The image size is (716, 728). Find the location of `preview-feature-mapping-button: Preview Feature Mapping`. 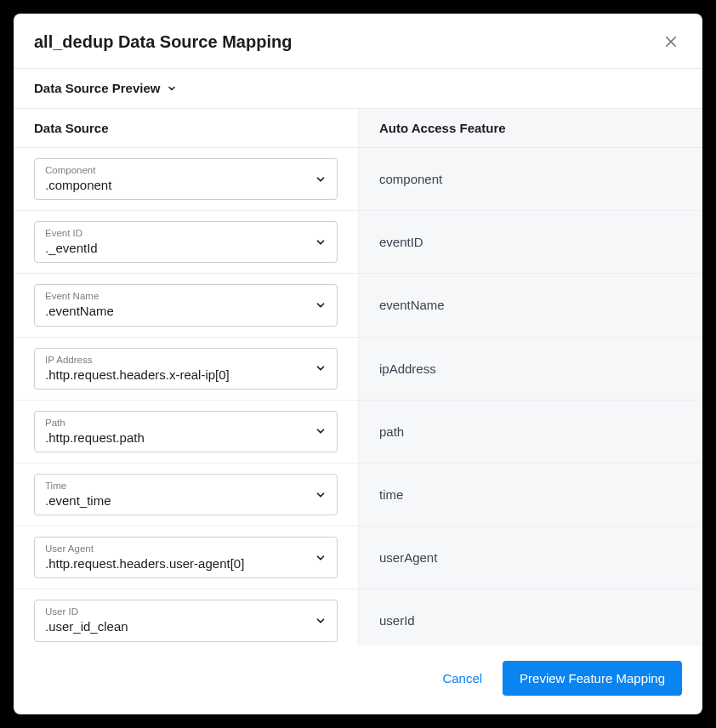

preview-feature-mapping-button: Preview Feature Mapping is located at coordinates (592, 679).